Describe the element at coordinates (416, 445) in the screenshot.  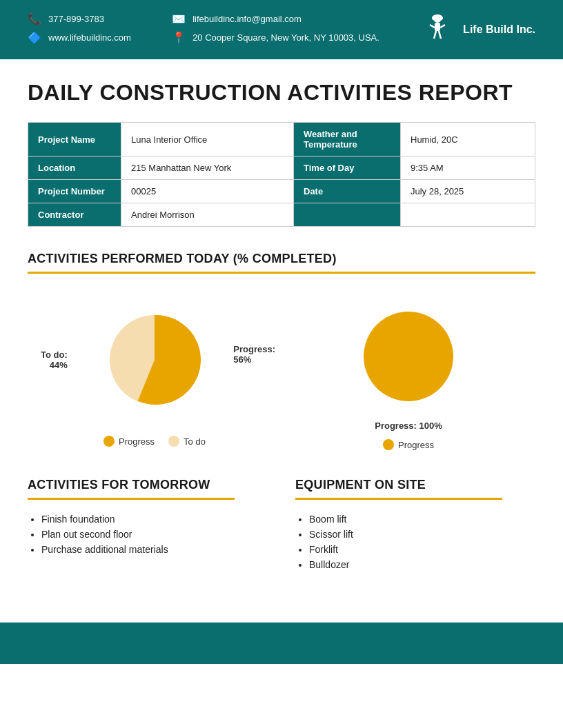
I see `legend2-progress-label: Progress` at that location.